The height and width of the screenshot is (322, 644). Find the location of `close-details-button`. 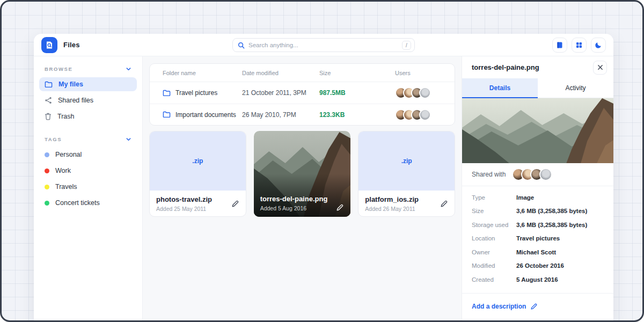

close-details-button is located at coordinates (600, 68).